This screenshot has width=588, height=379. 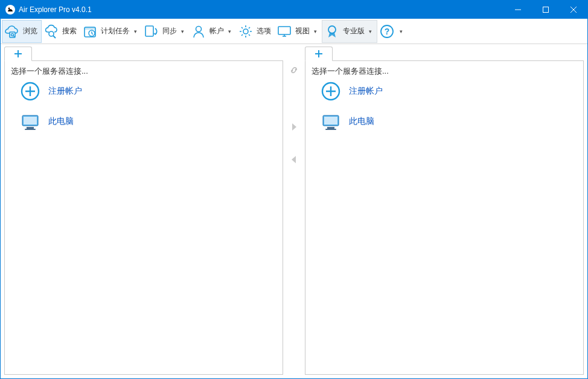 What do you see at coordinates (22, 31) in the screenshot?
I see `toolbar-browse: 浏览` at bounding box center [22, 31].